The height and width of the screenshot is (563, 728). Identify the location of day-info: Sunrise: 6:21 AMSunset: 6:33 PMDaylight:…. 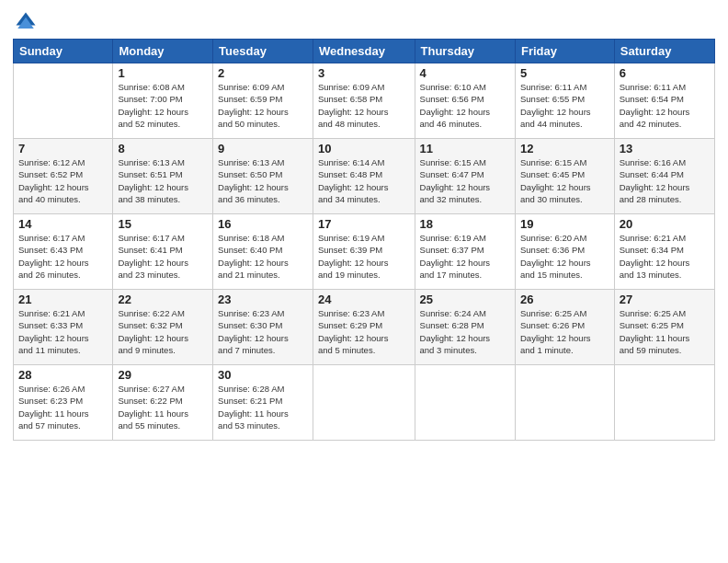
(63, 331).